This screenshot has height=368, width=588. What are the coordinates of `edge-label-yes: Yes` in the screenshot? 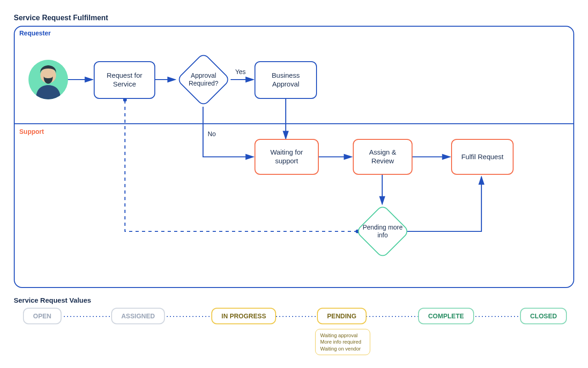 It's located at (241, 72).